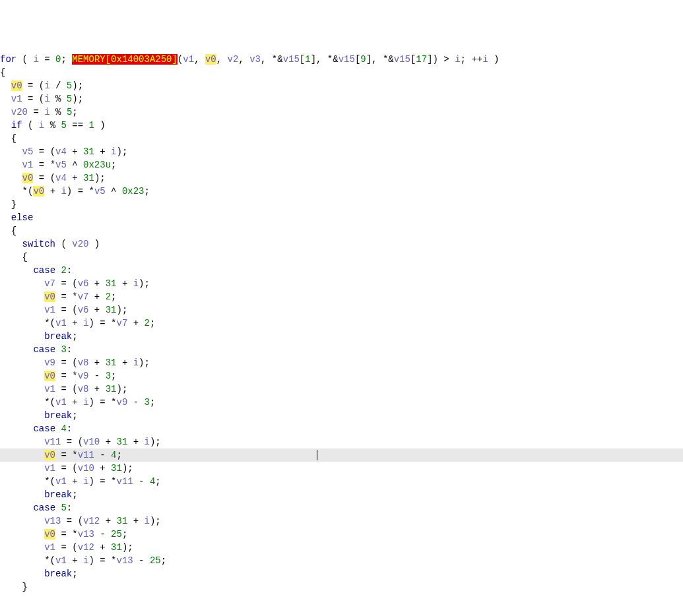  Describe the element at coordinates (363, 59) in the screenshot. I see `token: 9` at that location.